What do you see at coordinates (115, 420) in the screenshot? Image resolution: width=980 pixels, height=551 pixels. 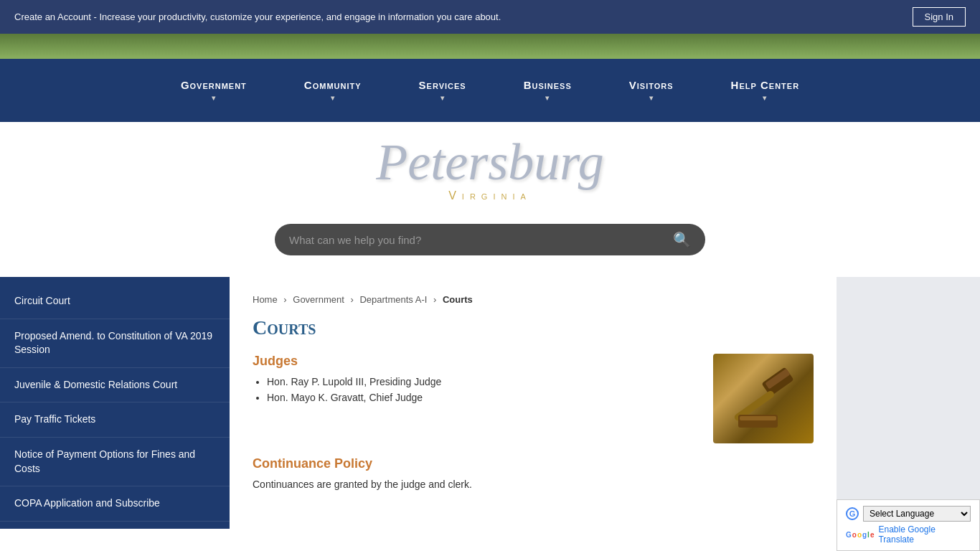 I see `sidebar-item-pay-traffic: Pay Traffic Tickets` at bounding box center [115, 420].